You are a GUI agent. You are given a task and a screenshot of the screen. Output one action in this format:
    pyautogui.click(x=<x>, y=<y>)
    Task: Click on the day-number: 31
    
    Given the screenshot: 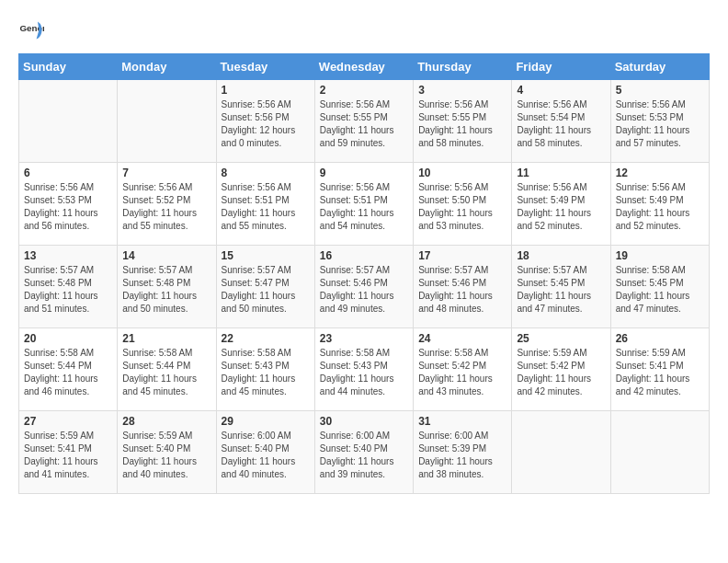 What is the action you would take?
    pyautogui.click(x=462, y=421)
    